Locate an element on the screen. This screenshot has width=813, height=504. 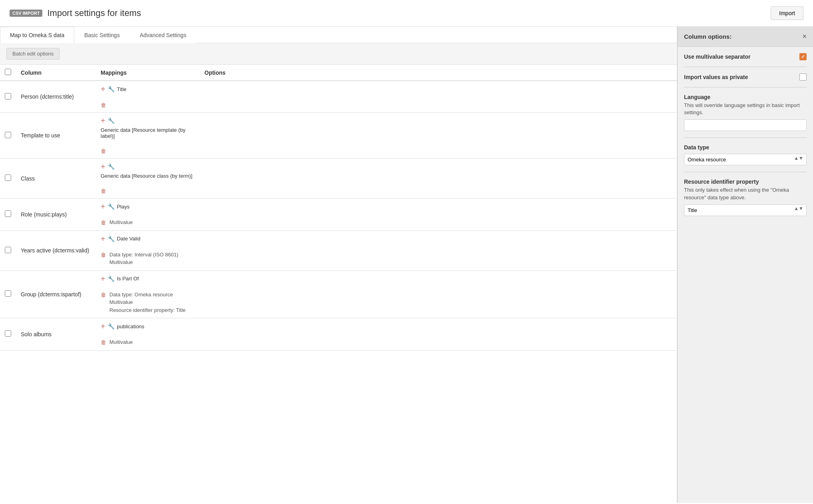
column-name-group: Group (dcterms:ispartof) is located at coordinates (51, 294).